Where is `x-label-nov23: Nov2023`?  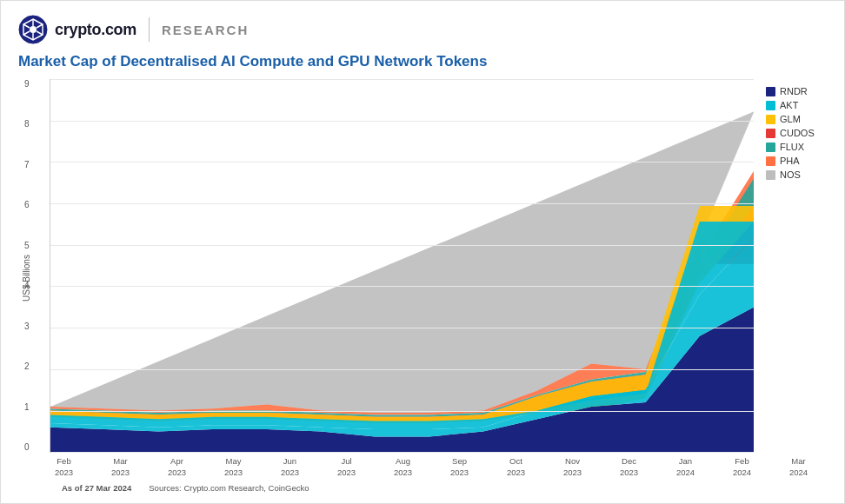 x-label-nov23: Nov2023 is located at coordinates (572, 468).